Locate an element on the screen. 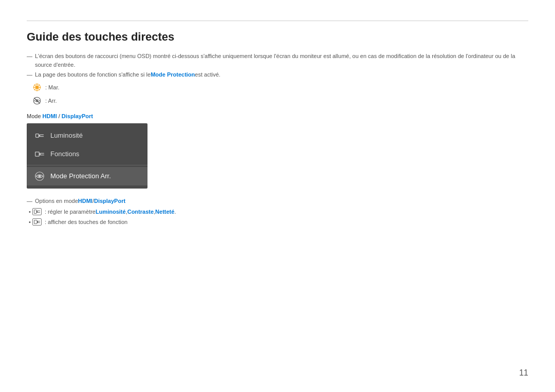  options-label: — Options en mode HDMI / DisplayPort is located at coordinates (278, 201).